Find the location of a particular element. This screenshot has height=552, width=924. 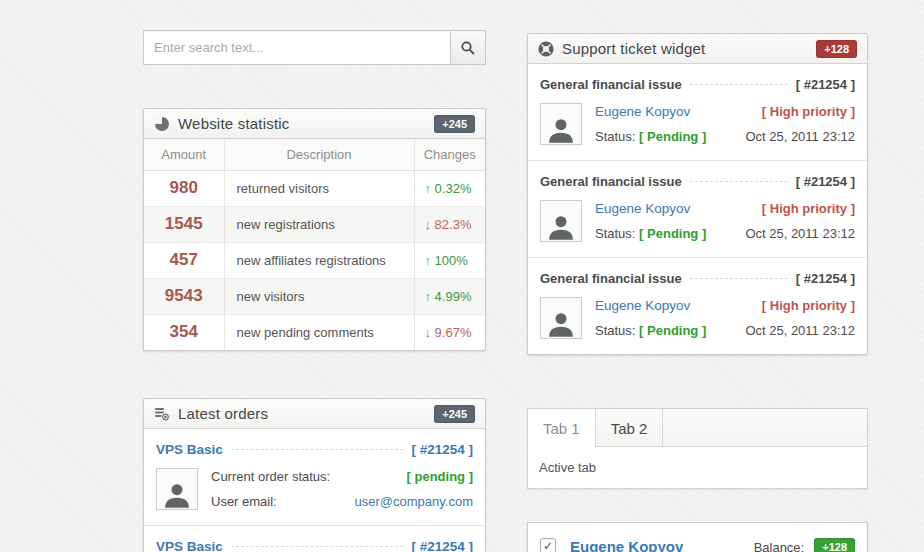

change-cell: ↑ 100% is located at coordinates (450, 260).